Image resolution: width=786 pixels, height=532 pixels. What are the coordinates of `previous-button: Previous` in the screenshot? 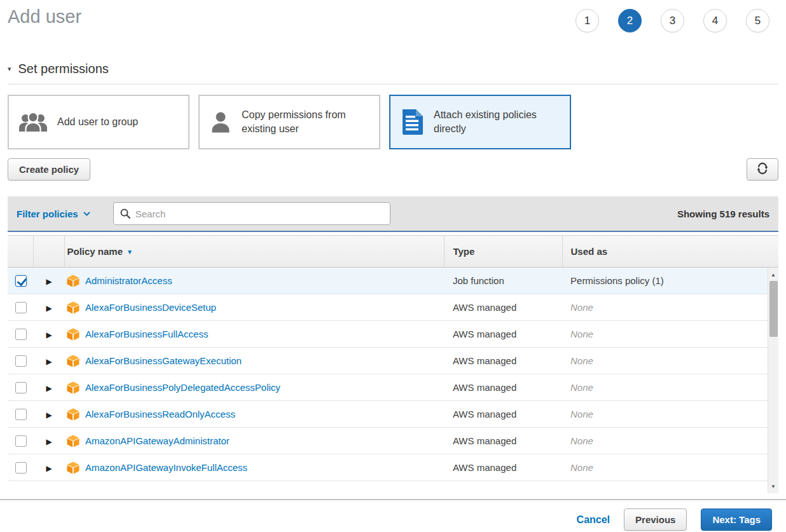 It's located at (655, 520).